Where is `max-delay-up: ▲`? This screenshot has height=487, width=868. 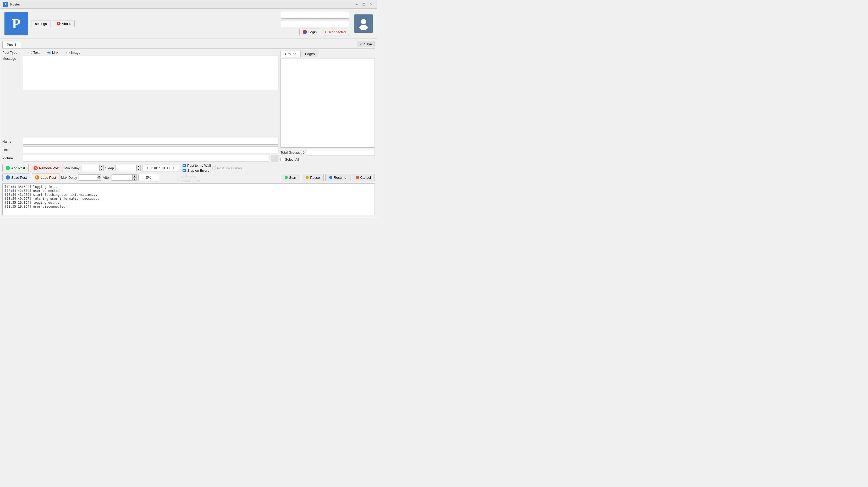
max-delay-up: ▲ is located at coordinates (99, 176).